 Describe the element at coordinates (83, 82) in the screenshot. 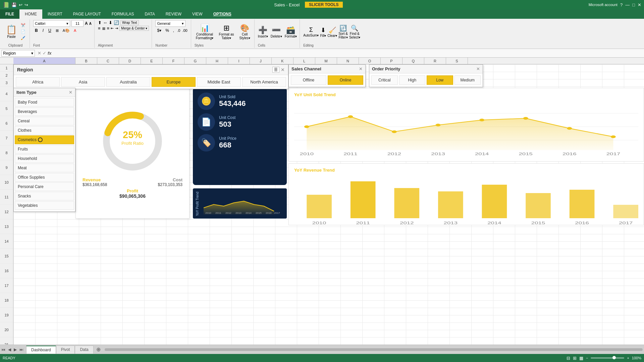

I see `region-item-asia: Asia` at that location.